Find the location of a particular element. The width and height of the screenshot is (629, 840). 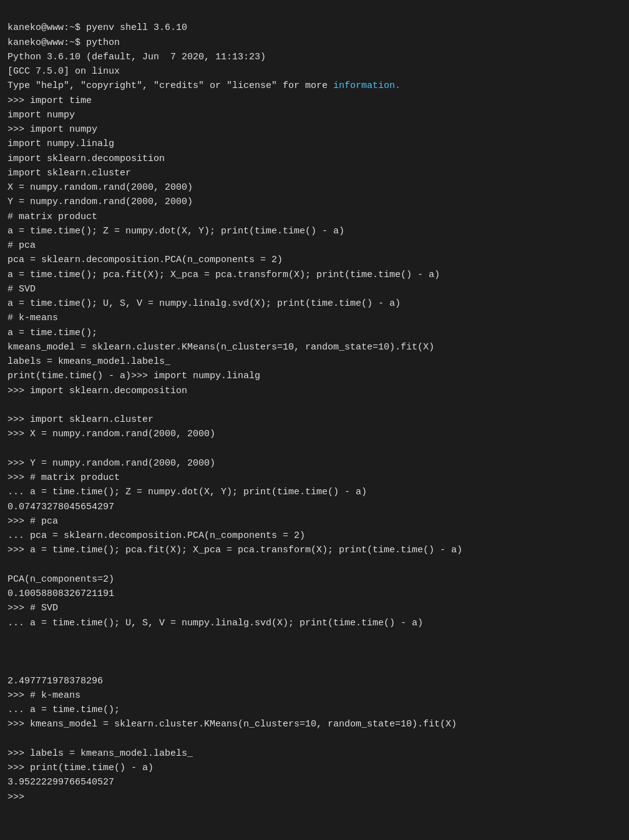

terminal-line: >>> print(time.time() - a) is located at coordinates (314, 768).